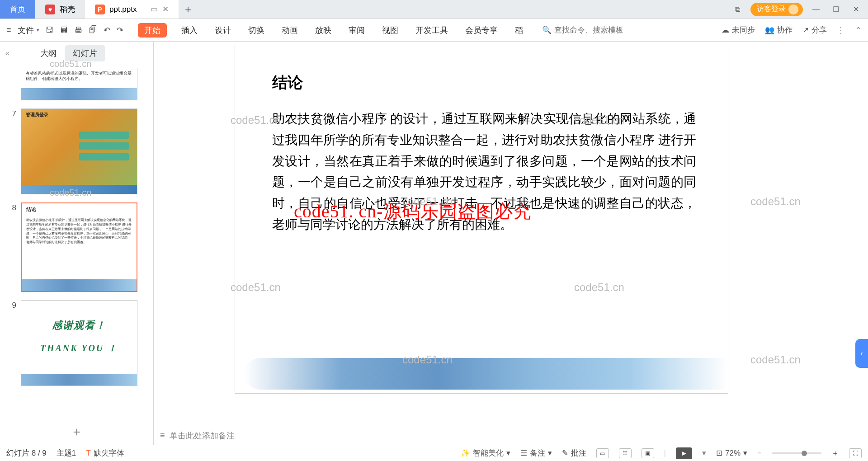 The image size is (868, 461). What do you see at coordinates (538, 453) in the screenshot?
I see `notes-label: 备注` at bounding box center [538, 453].